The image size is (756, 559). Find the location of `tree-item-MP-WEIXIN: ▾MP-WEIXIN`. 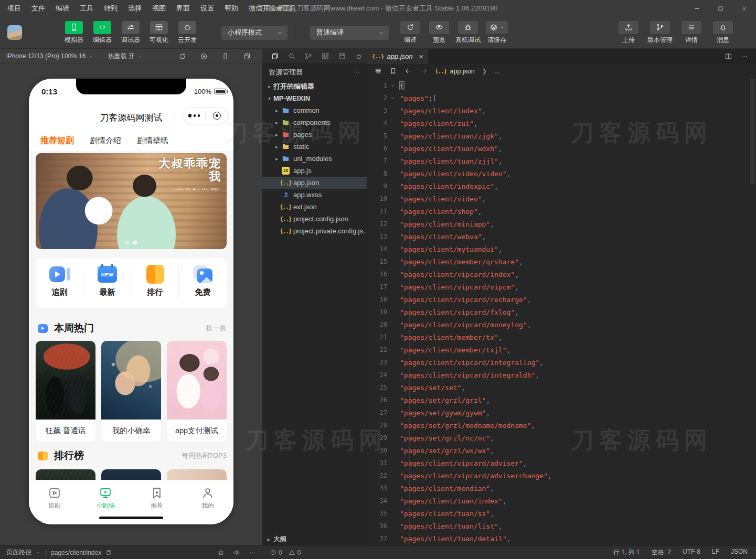

tree-item-MP-WEIXIN: ▾MP-WEIXIN is located at coordinates (315, 99).